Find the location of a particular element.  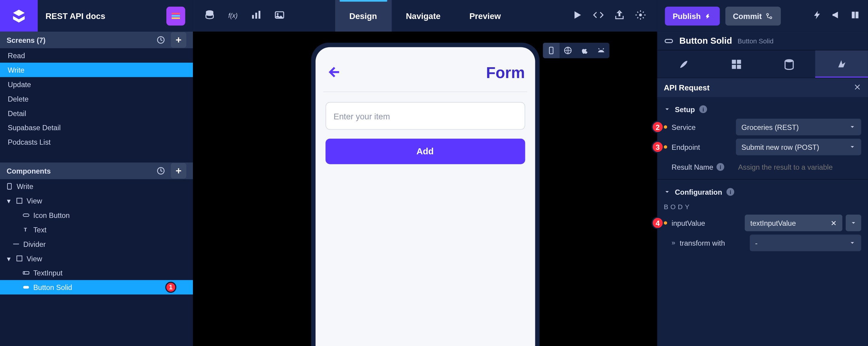

screens-list: Read Write Update Delete Detail Supabase… is located at coordinates (96, 99).